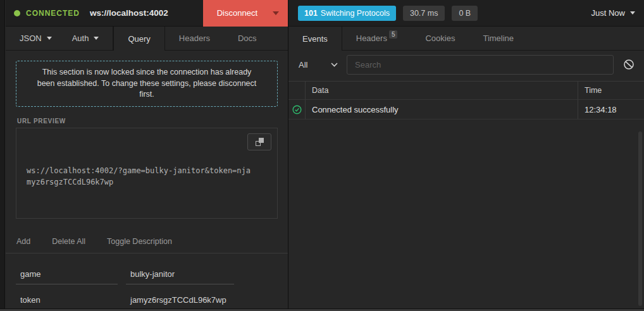 This screenshot has height=311, width=644. What do you see at coordinates (59, 38) in the screenshot?
I see `body-auth-dropdown-group: JSON Auth` at bounding box center [59, 38].